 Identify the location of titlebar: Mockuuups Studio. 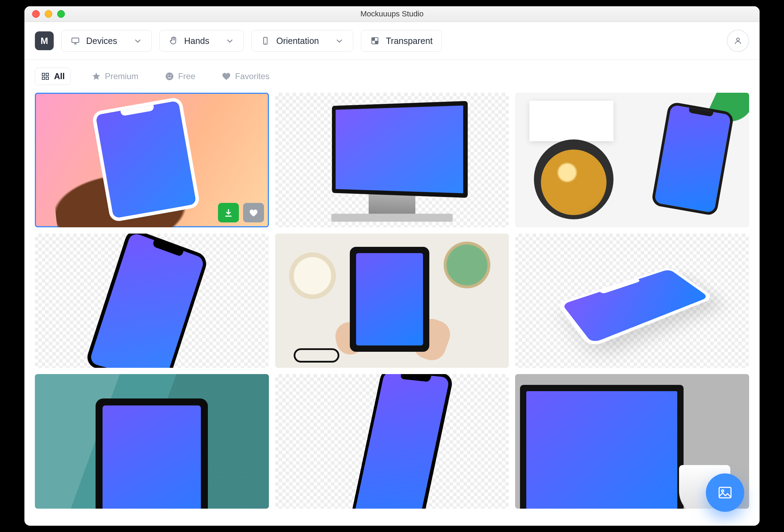
(392, 14).